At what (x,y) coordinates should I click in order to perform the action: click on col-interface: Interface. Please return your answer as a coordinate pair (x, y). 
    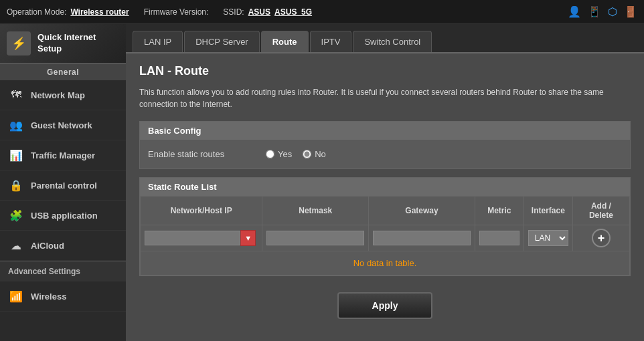
    Looking at the image, I should click on (548, 211).